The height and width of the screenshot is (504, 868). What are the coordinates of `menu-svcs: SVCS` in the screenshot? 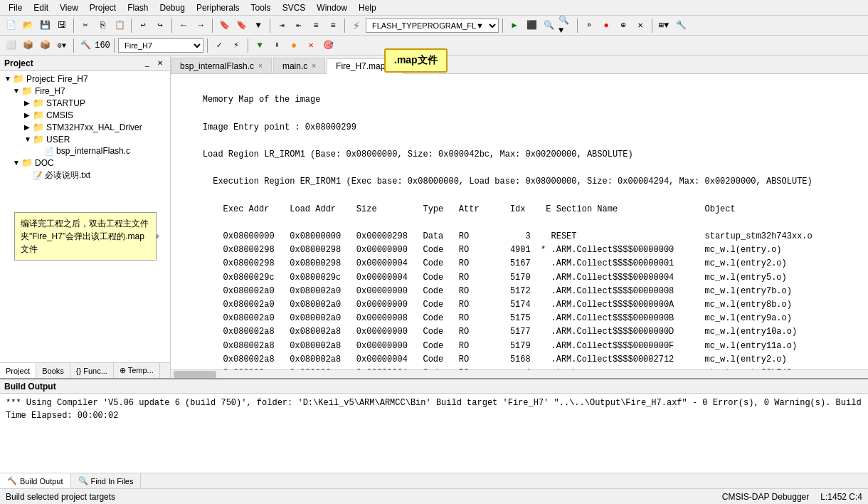 It's located at (295, 8).